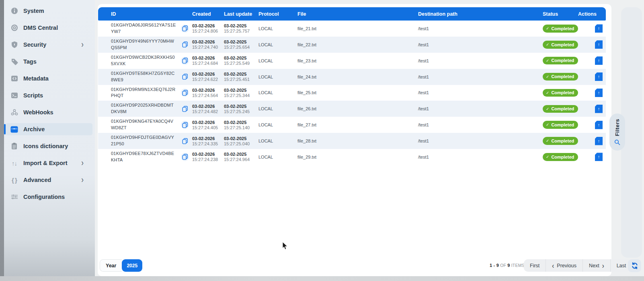 The width and height of the screenshot is (644, 281). What do you see at coordinates (352, 157) in the screenshot?
I see `table-row: 01KGHYD9EE78XJ6ZTVD4BEKHTA 03-02-2026 15…` at bounding box center [352, 157].